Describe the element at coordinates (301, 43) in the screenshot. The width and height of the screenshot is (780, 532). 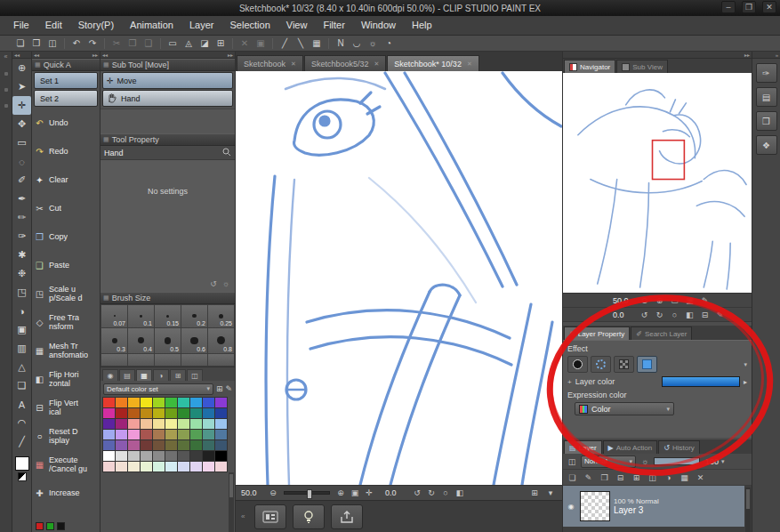
I see `snap-special-ruler-icon: ╲` at that location.